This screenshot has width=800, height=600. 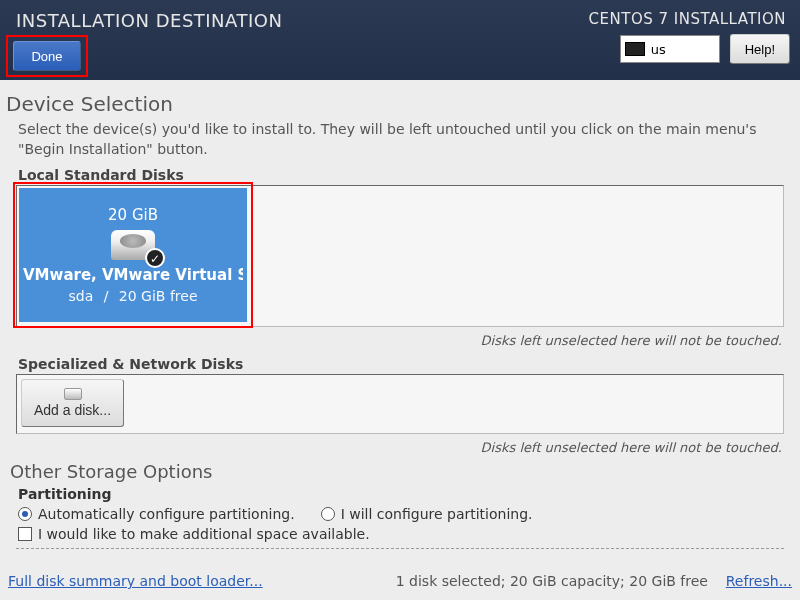 What do you see at coordinates (47, 56) in the screenshot?
I see `done-highlight: Done` at bounding box center [47, 56].